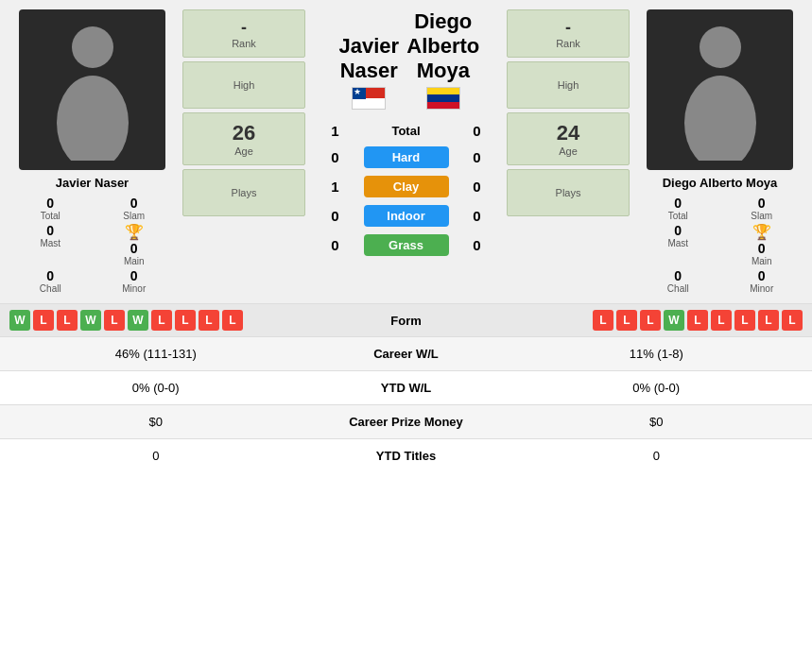 The width and height of the screenshot is (812, 666). What do you see at coordinates (138, 320) in the screenshot?
I see `left-form-badge-w: W` at bounding box center [138, 320].